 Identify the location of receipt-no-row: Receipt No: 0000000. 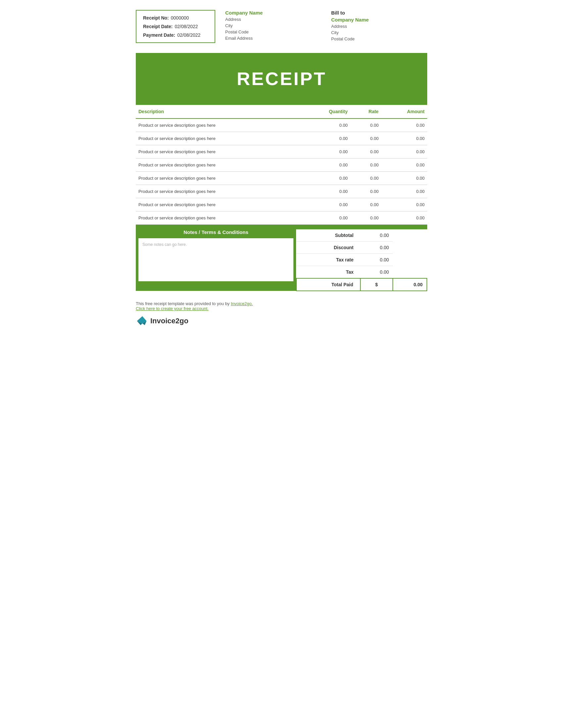
(175, 18).